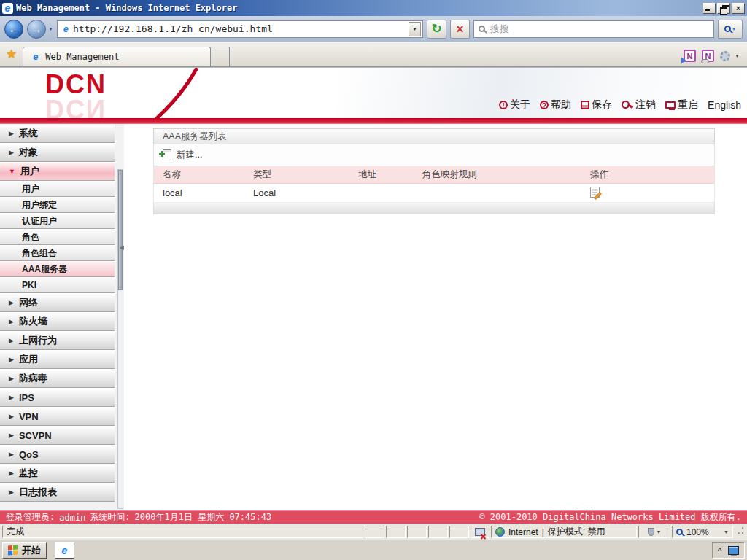  I want to click on sidebar-item-user-binding: 用户绑定, so click(58, 205).